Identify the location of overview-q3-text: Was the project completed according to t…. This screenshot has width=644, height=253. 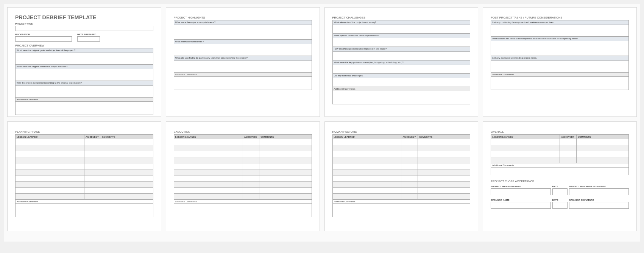
(84, 83).